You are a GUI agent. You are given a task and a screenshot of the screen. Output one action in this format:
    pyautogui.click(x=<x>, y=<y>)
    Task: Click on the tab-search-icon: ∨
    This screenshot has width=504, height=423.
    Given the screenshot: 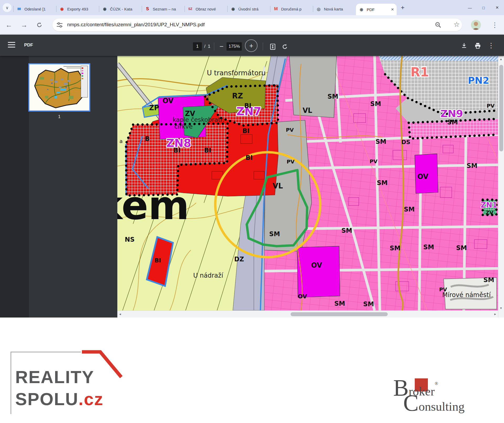 What is the action you would take?
    pyautogui.click(x=7, y=8)
    